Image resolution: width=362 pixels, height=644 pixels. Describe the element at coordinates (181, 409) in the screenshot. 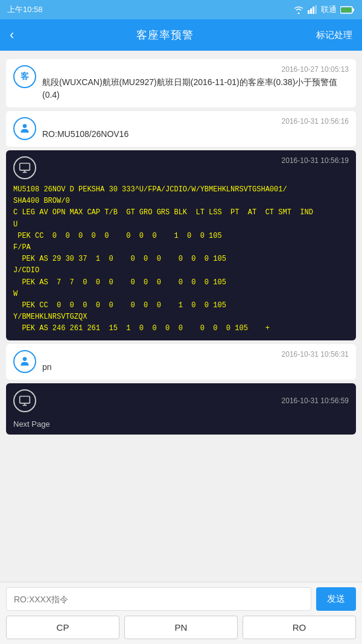

I see `list-item: 2016-10-31 10:56:59 Next Page` at that location.